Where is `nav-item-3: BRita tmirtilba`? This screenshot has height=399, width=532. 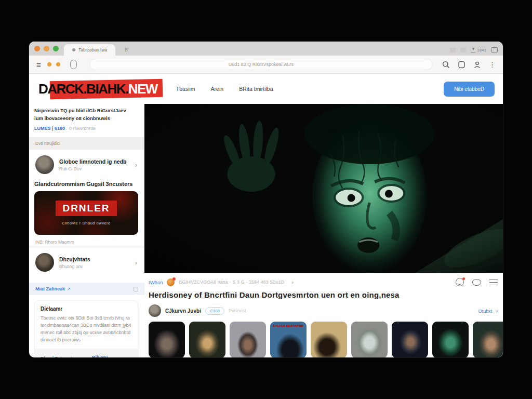 nav-item-3: BRita tmirtilba is located at coordinates (256, 89).